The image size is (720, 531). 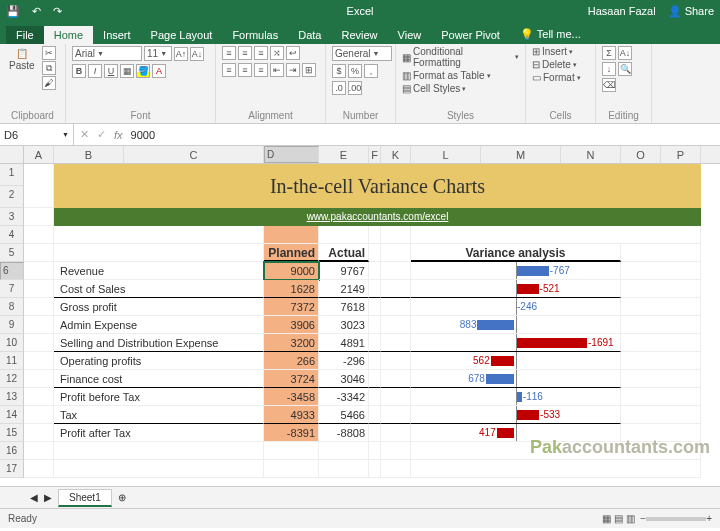 I want to click on row-label: Profit before Tax, so click(x=159, y=397).